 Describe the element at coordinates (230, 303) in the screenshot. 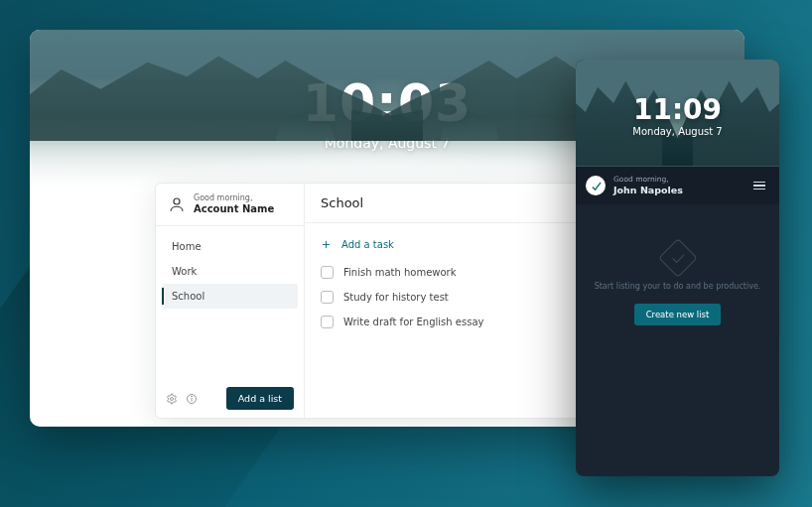

I see `sidebar-lists: Home Work School` at that location.